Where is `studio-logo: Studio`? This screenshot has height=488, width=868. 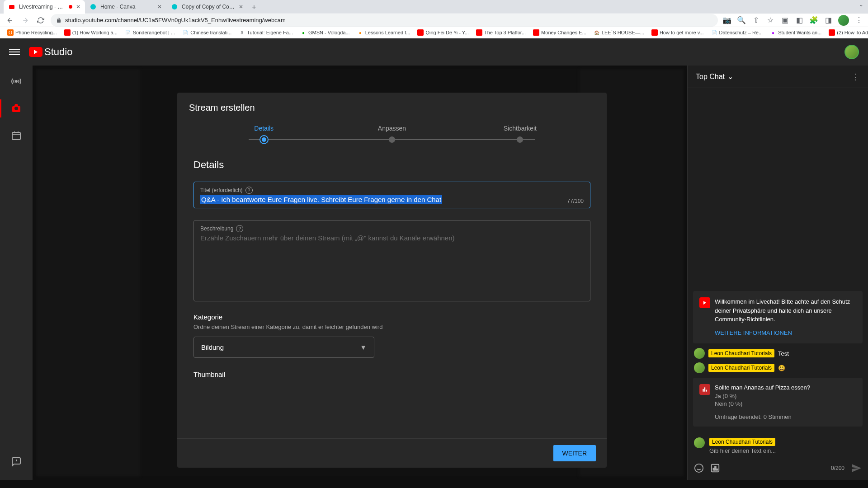
studio-logo: Studio is located at coordinates (51, 52).